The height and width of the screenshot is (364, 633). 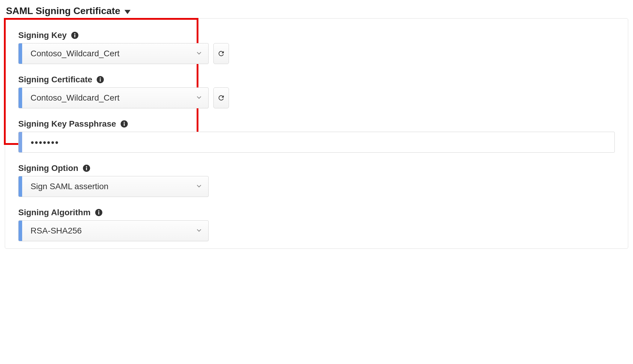 I want to click on field-signing-key-passphrase: Signing Key Passphrase ●●●●●●●, so click(x=317, y=136).